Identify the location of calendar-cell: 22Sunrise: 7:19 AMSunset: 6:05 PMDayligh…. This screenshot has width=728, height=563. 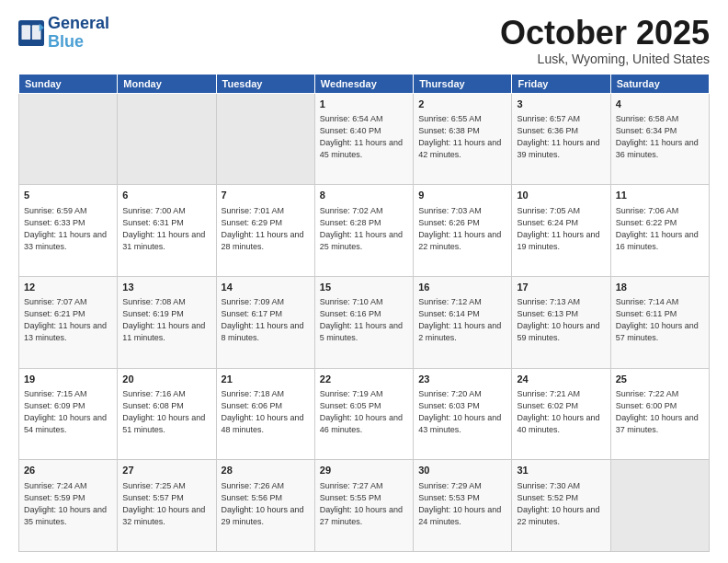
(364, 414).